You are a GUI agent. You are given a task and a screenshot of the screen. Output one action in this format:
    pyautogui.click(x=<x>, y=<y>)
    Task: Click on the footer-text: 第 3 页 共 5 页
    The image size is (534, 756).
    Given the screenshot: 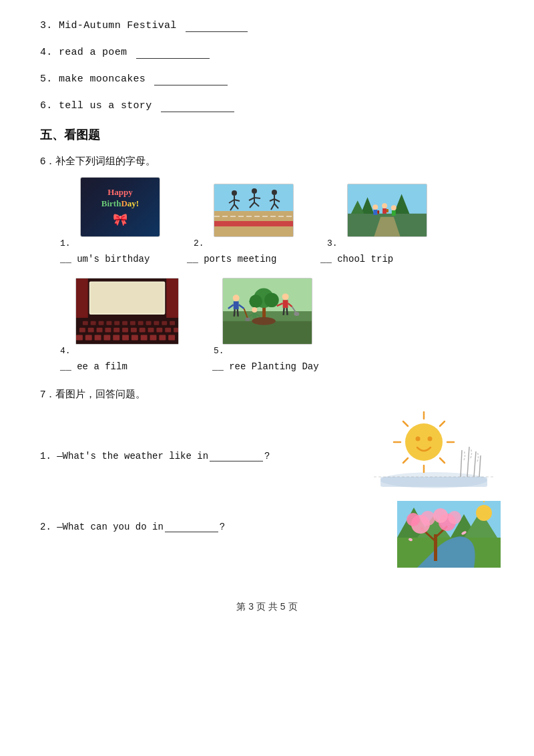 What is the action you would take?
    pyautogui.click(x=267, y=606)
    